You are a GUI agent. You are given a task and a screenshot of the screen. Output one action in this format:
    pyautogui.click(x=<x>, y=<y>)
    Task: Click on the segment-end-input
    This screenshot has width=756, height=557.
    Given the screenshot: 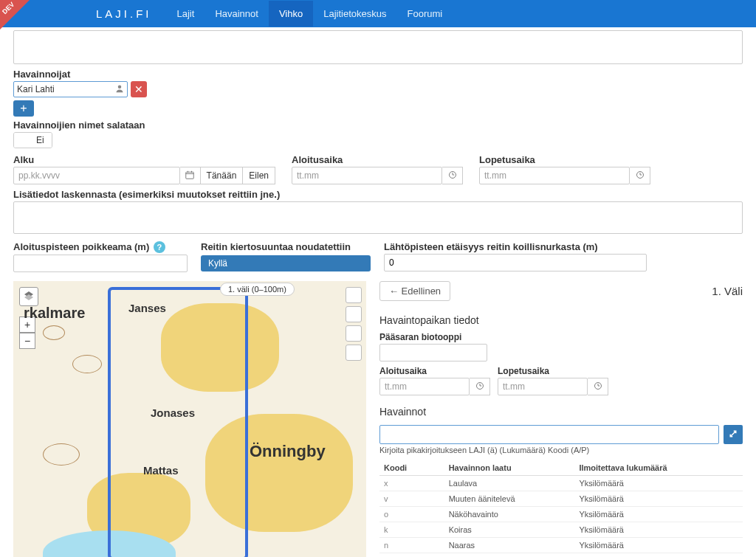 What is the action you would take?
    pyautogui.click(x=543, y=387)
    